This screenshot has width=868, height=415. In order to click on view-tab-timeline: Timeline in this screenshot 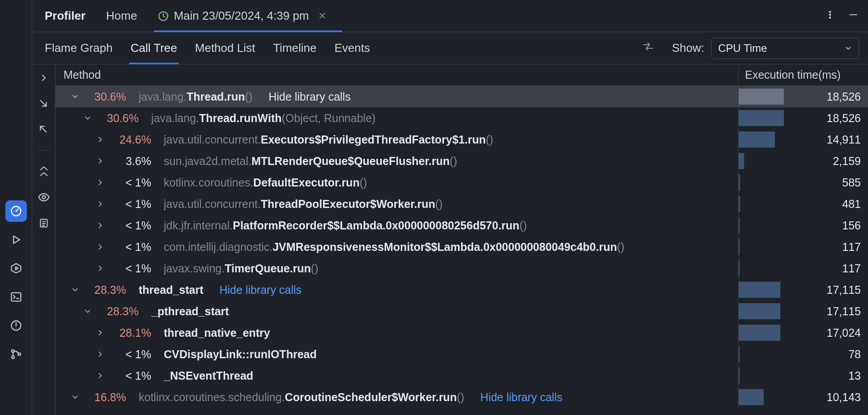, I will do `click(294, 48)`.